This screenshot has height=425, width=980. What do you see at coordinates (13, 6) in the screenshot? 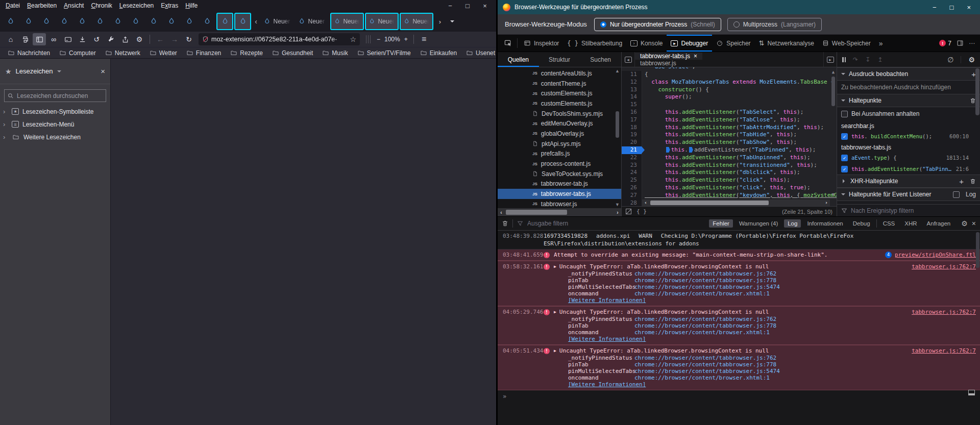
I see `menu-datei: Datei` at bounding box center [13, 6].